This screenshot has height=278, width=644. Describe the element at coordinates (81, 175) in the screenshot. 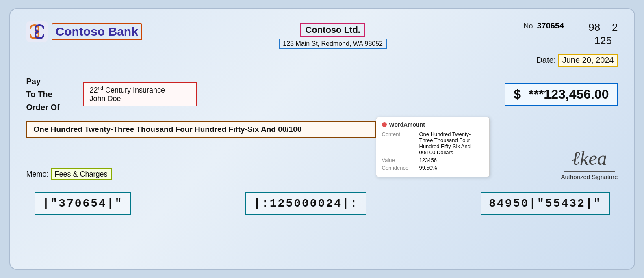

I see `memo-value: Fees & Charges` at that location.